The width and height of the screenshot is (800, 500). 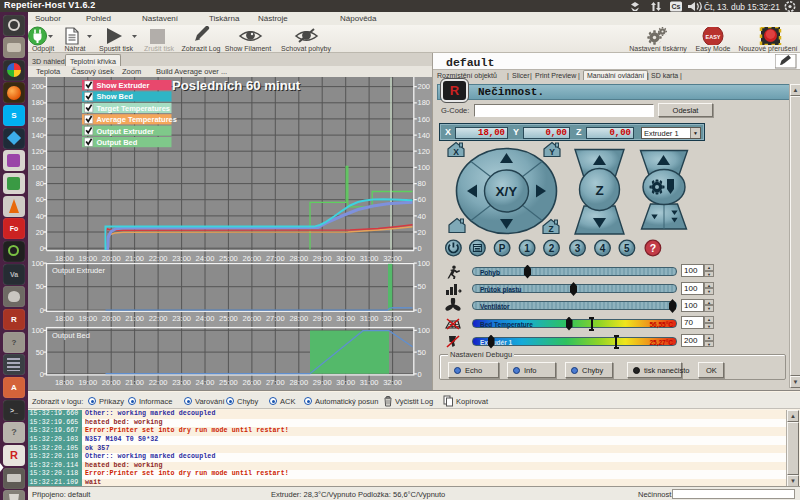 What do you see at coordinates (38, 152) in the screenshot?
I see `svg-text: 120` at bounding box center [38, 152].